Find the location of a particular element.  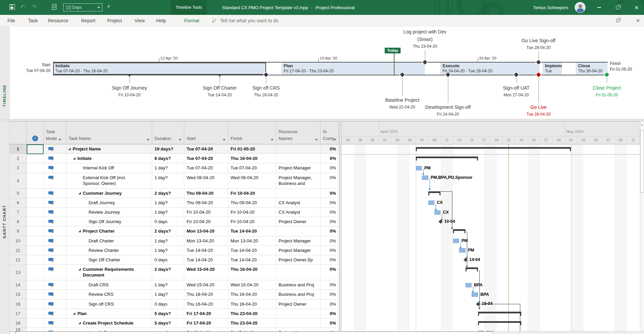

cell-res: Project Owner,Sp is located at coordinates (298, 260).